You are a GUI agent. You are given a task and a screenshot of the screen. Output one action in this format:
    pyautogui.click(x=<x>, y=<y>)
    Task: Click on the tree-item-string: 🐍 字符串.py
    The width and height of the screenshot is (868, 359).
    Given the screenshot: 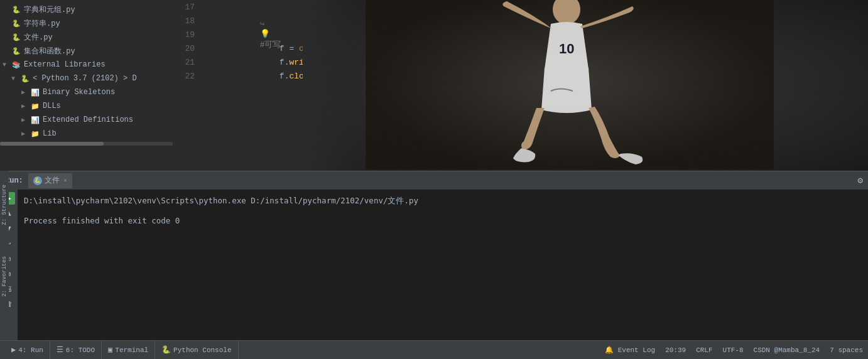 What is the action you would take?
    pyautogui.click(x=87, y=23)
    